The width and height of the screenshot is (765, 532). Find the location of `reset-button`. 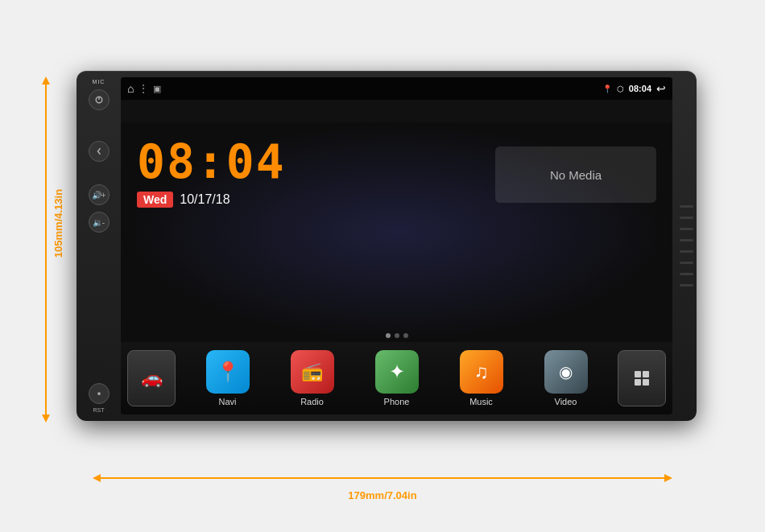

reset-button is located at coordinates (99, 394).